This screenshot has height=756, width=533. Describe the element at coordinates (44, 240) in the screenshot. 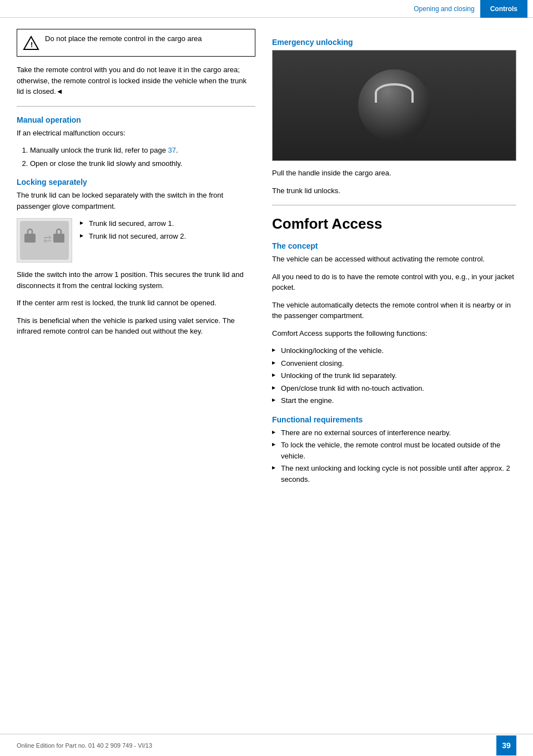

I see `switch-image: ⇄ 1 2` at that location.